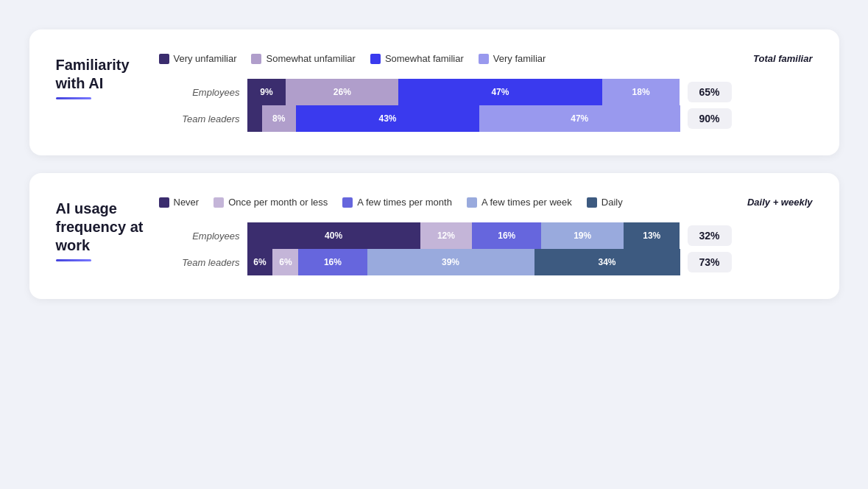 This screenshot has height=489, width=868. I want to click on bar-segment: 19%, so click(582, 236).